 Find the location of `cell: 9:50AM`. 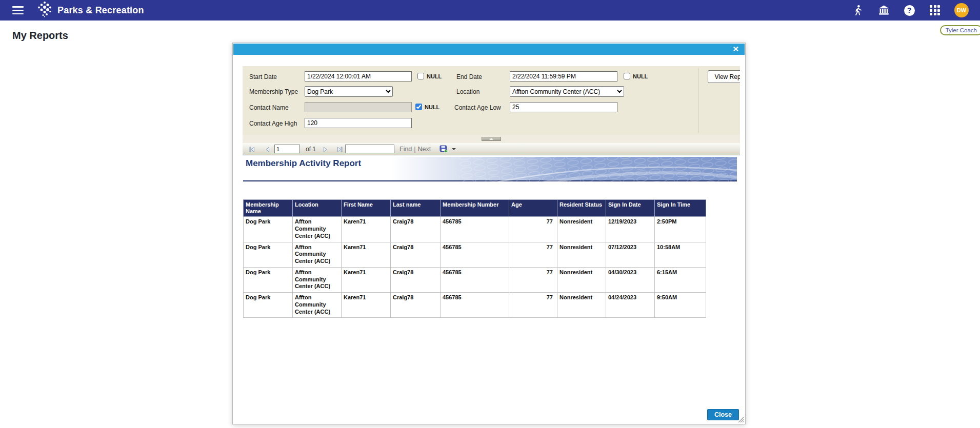

cell: 9:50AM is located at coordinates (681, 305).